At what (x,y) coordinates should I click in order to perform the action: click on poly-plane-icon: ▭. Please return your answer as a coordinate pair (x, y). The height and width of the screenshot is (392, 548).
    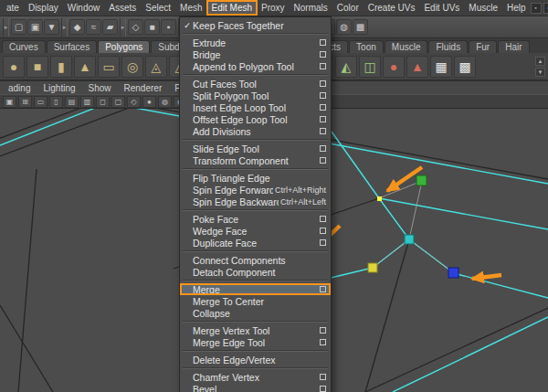
    Looking at the image, I should click on (109, 67).